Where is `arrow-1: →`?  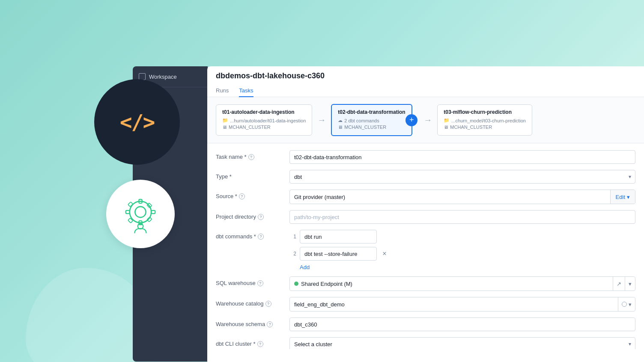
arrow-1: → is located at coordinates (322, 120).